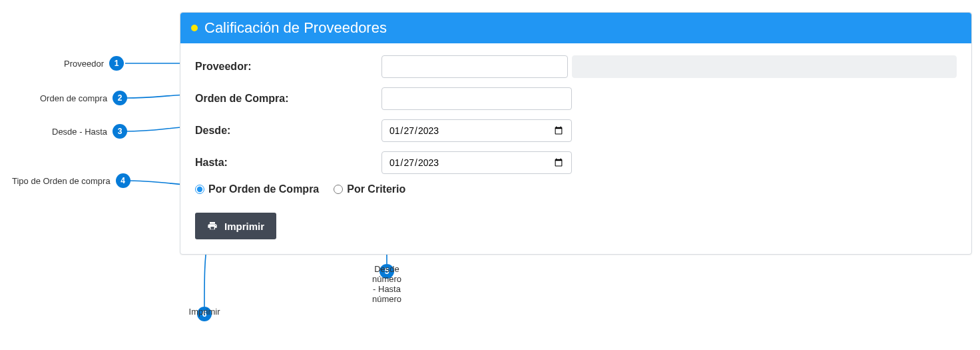 This screenshot has width=980, height=350. I want to click on label-orden-compra: Orden de Compra:, so click(288, 99).